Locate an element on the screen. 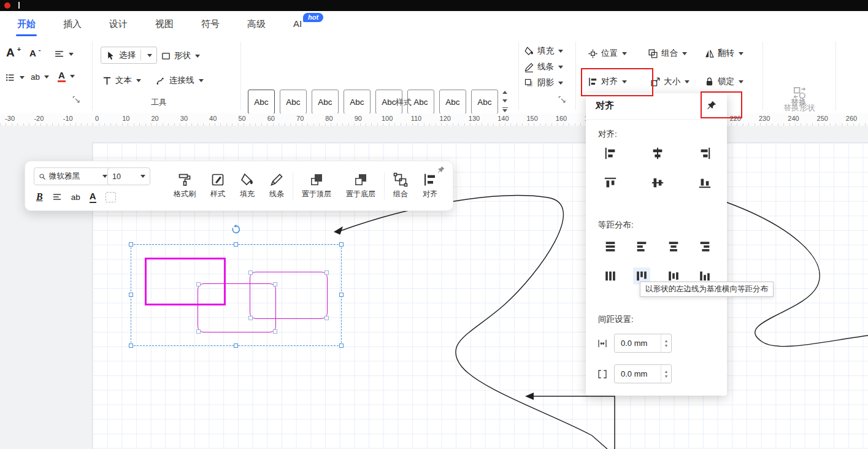 The height and width of the screenshot is (449, 868). menu-tab-insert: 插入 is located at coordinates (72, 24).